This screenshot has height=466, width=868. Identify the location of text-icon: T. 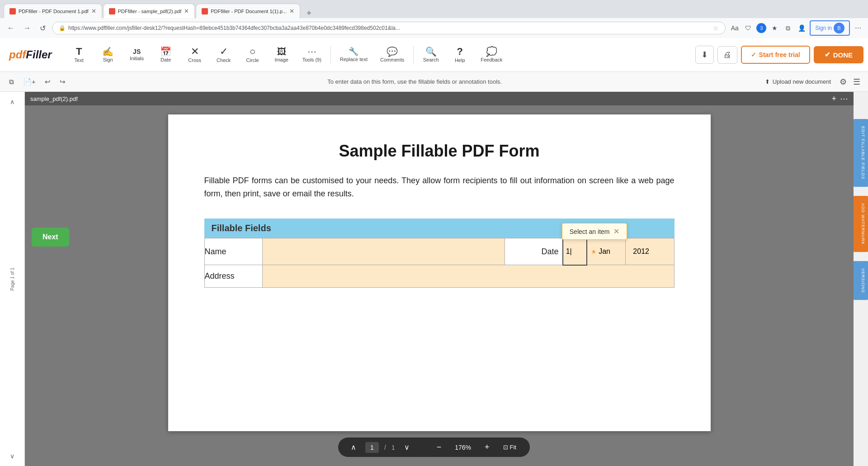
(79, 52).